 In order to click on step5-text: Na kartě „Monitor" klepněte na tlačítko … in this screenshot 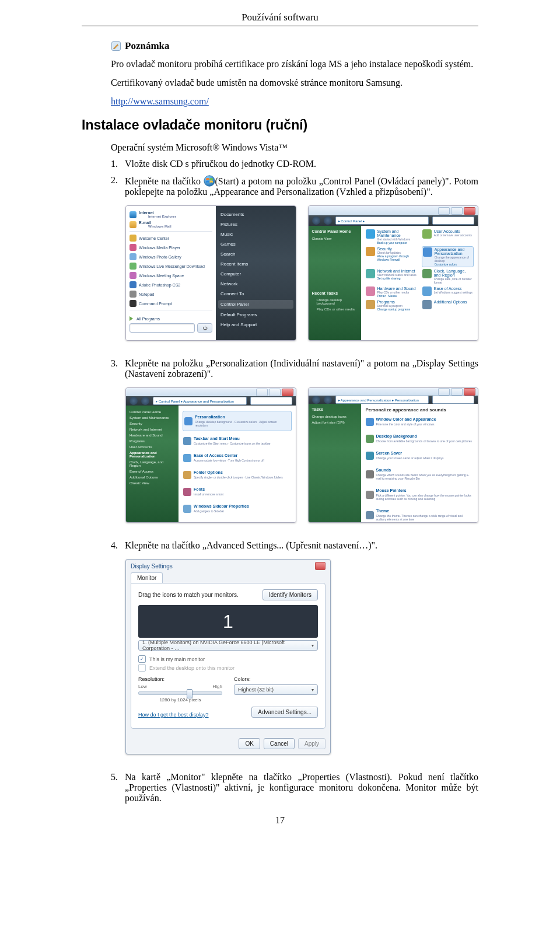, I will do `click(302, 788)`.